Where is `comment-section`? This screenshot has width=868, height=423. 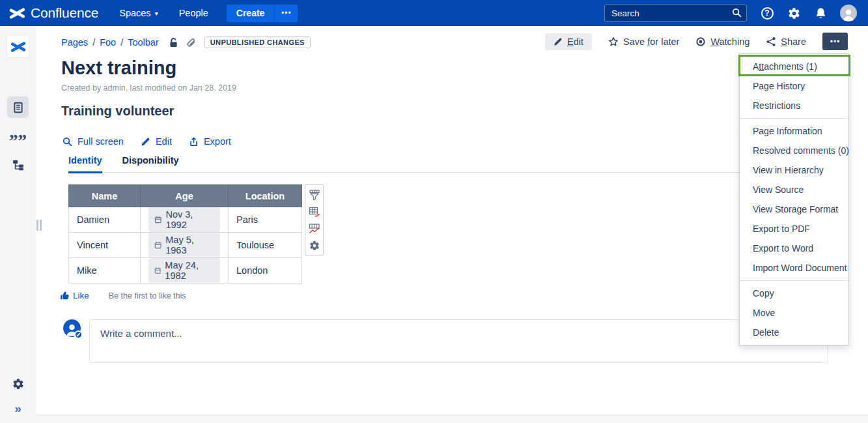
comment-section is located at coordinates (445, 342).